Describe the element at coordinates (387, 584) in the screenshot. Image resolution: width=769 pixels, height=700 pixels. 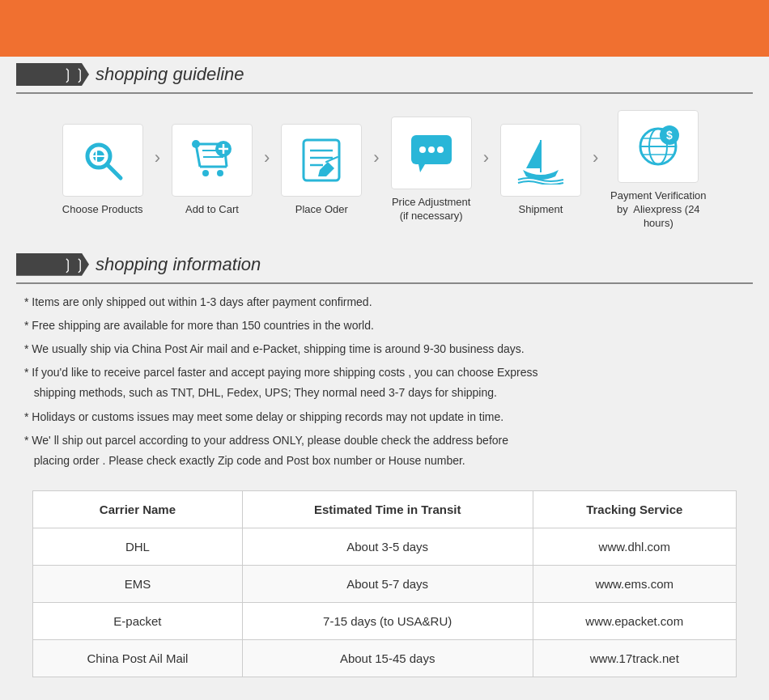
I see `time-ems: About 5-7 days` at that location.